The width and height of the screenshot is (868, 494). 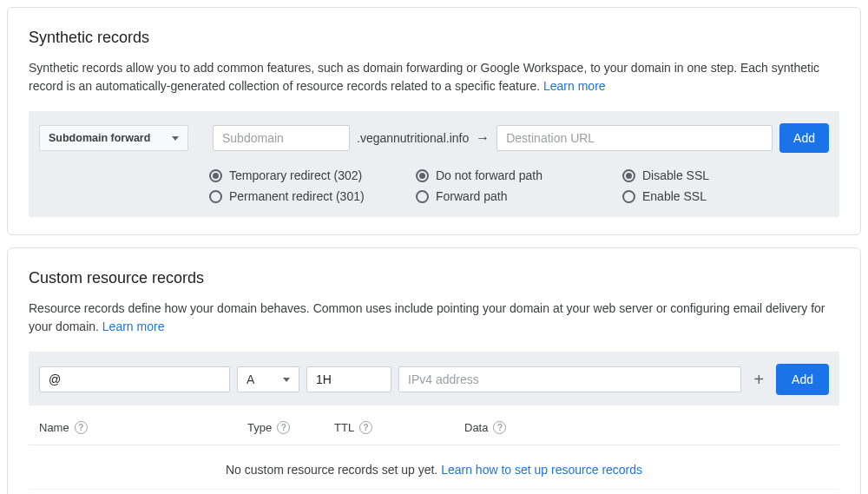 What do you see at coordinates (434, 138) in the screenshot?
I see `synthetic-form-row: Subdomain forward .vegannutritional.info…` at bounding box center [434, 138].